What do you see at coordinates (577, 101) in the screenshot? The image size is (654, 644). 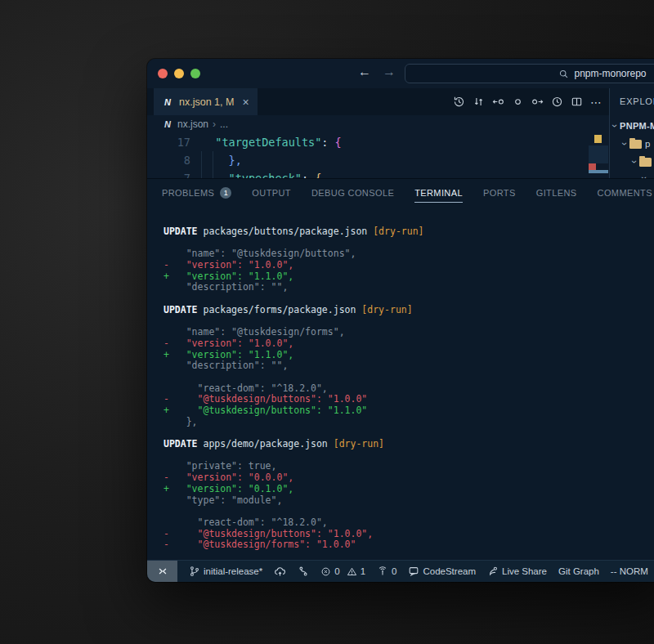 I see `split-editor-icon` at bounding box center [577, 101].